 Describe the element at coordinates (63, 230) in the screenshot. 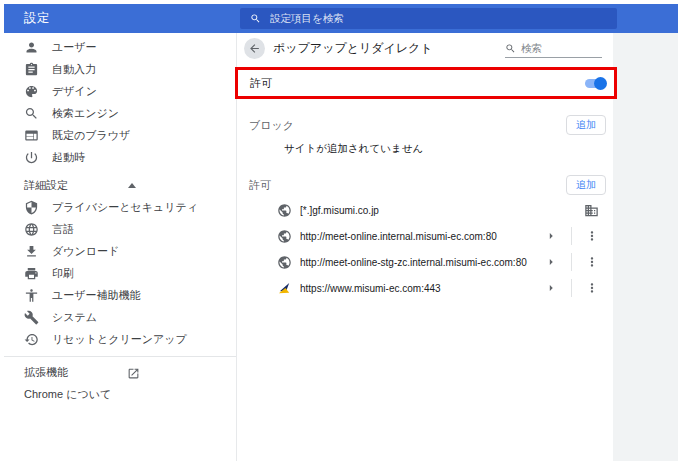

I see `sidebar-item-label: 言語` at that location.